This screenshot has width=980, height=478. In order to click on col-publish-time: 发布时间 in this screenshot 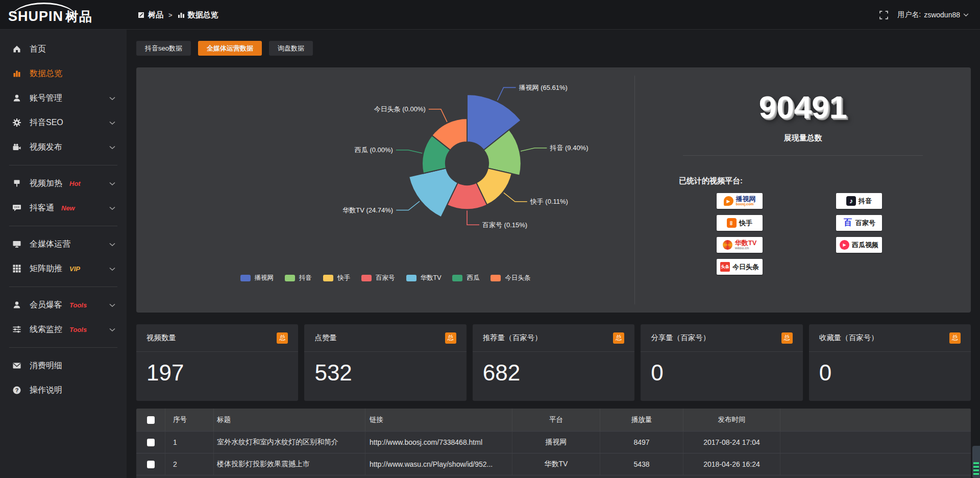, I will do `click(732, 420)`.